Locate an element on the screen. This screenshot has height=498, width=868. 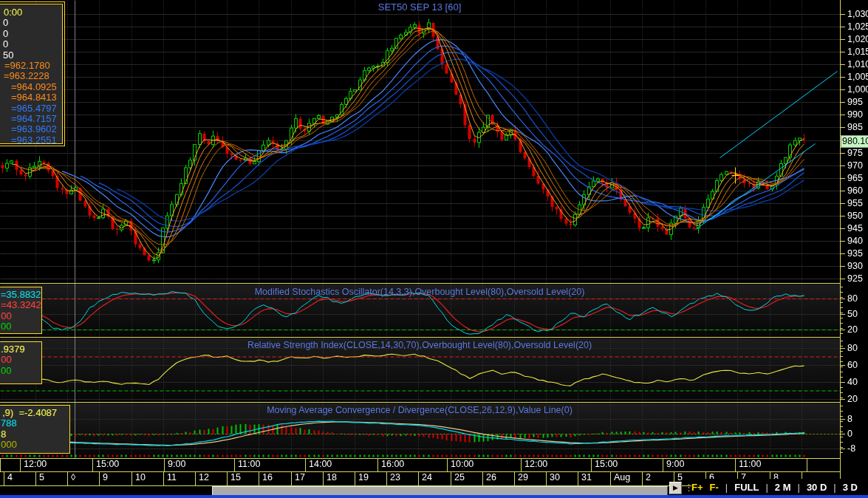
rsi-legend-box: .93790000 is located at coordinates (21, 363).